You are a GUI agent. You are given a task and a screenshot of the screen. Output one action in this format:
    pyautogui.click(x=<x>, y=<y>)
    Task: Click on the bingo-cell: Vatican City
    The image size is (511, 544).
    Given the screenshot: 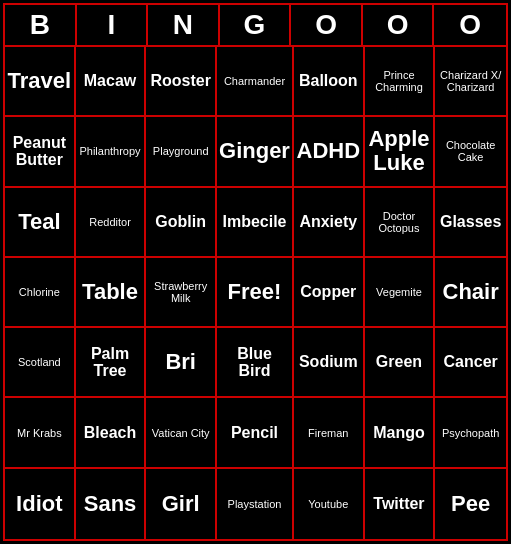 What is the action you would take?
    pyautogui.click(x=182, y=433)
    